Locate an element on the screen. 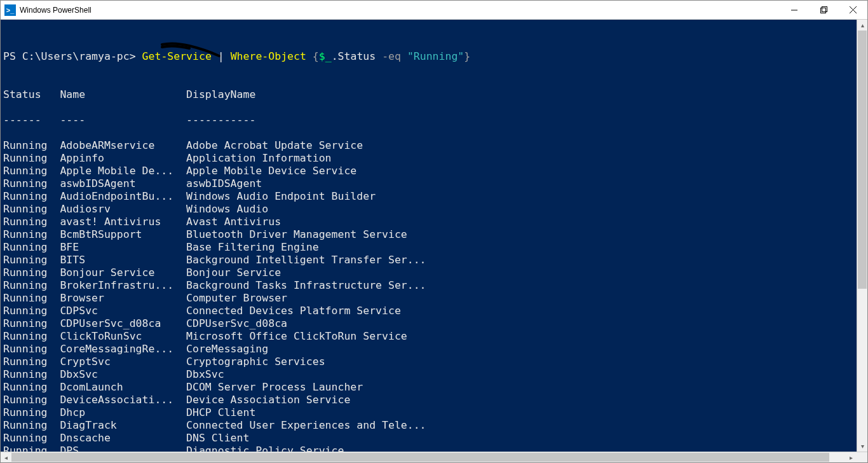 The width and height of the screenshot is (868, 463). cell-display: CDPUserSvc_d08ca is located at coordinates (236, 324).